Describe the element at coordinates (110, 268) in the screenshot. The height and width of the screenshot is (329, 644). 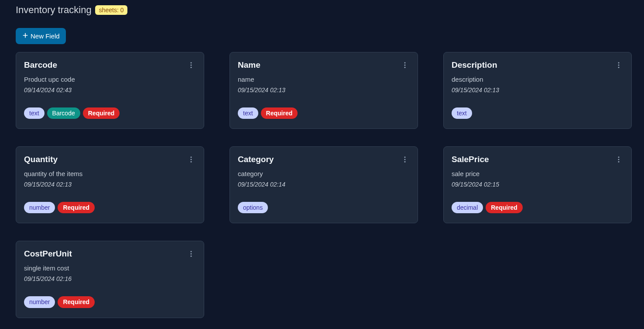
I see `card-description: single item cost` at that location.